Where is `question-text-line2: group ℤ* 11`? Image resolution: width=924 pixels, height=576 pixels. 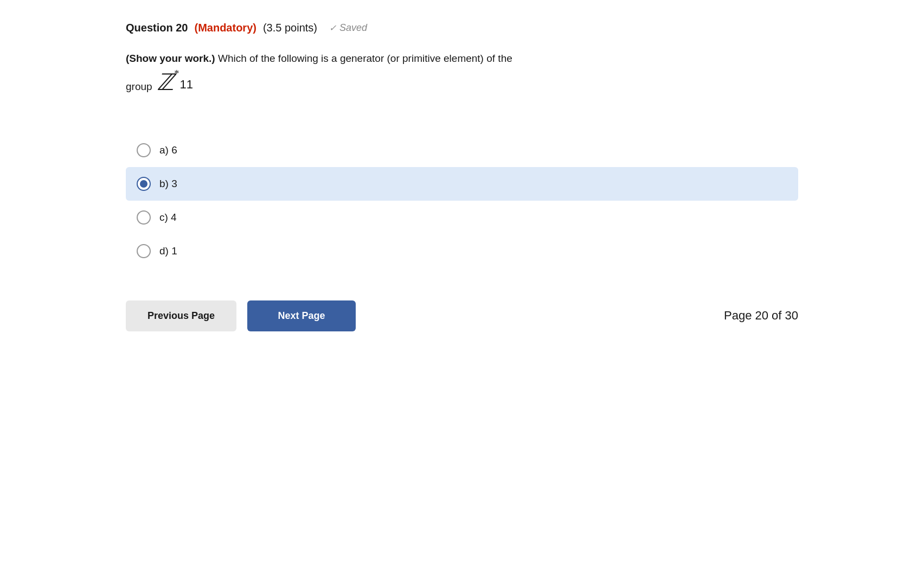 question-text-line2: group ℤ* 11 is located at coordinates (462, 83).